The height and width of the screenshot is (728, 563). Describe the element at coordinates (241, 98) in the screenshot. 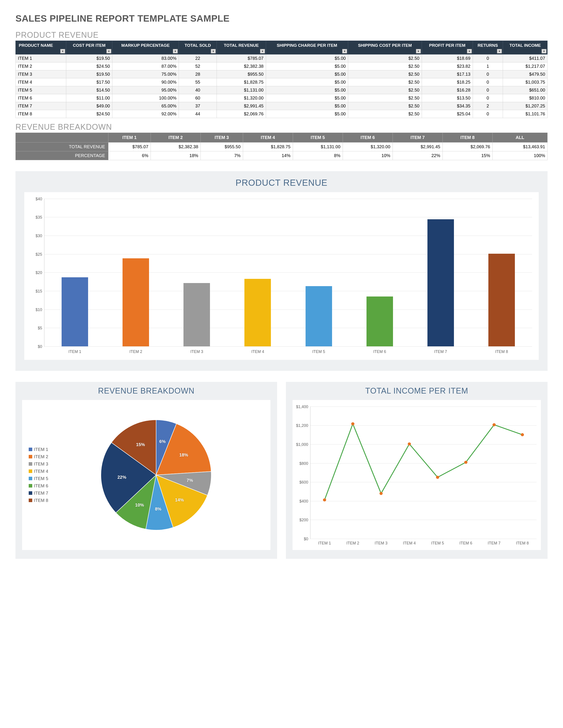

I see `cell: $1,320.00` at that location.